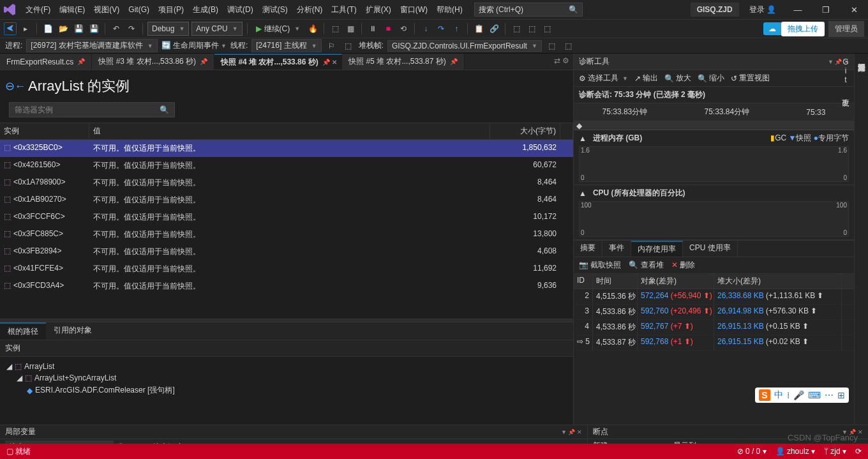  I want to click on ime-bar: S中⁞🎤⌨⋯⊞, so click(802, 395).